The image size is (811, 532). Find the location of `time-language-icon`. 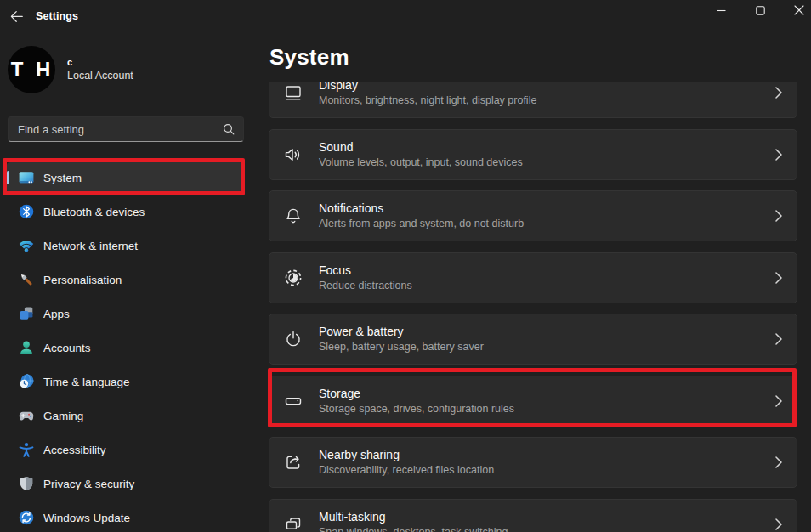

time-language-icon is located at coordinates (26, 382).